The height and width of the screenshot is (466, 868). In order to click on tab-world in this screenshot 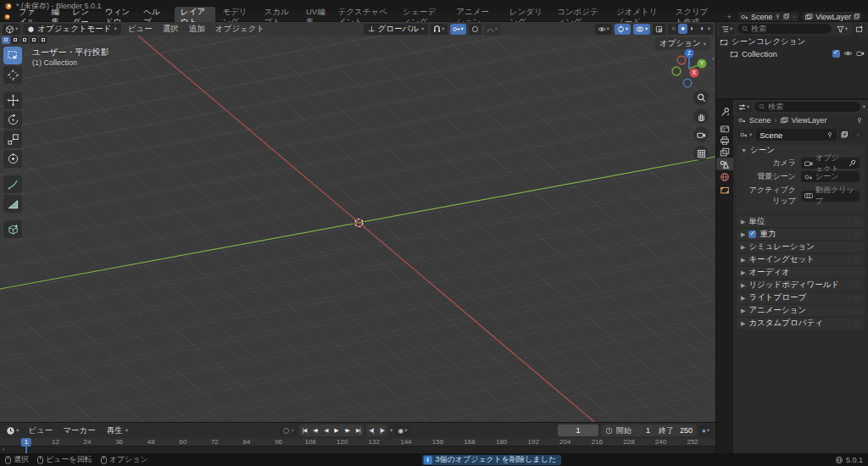, I will do `click(725, 176)`.